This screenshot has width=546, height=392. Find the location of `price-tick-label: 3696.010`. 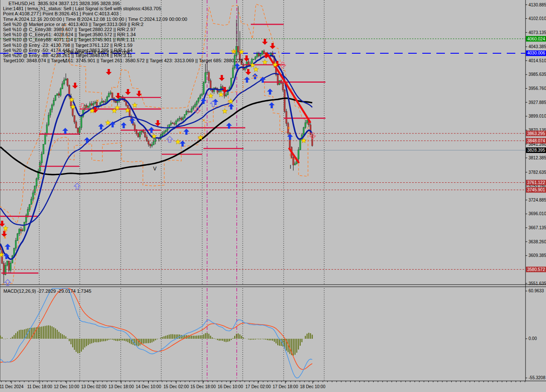

price-tick-label: 3696.010 is located at coordinates (537, 214).